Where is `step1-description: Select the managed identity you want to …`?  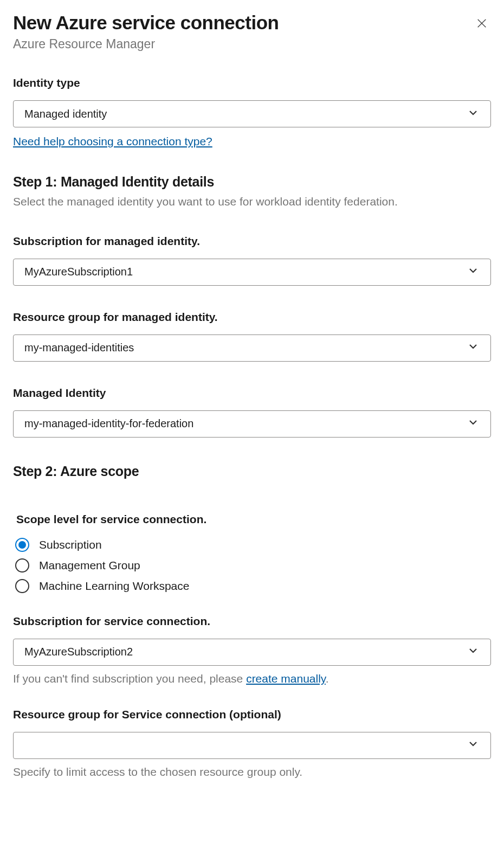
step1-description: Select the managed identity you want to … is located at coordinates (252, 202).